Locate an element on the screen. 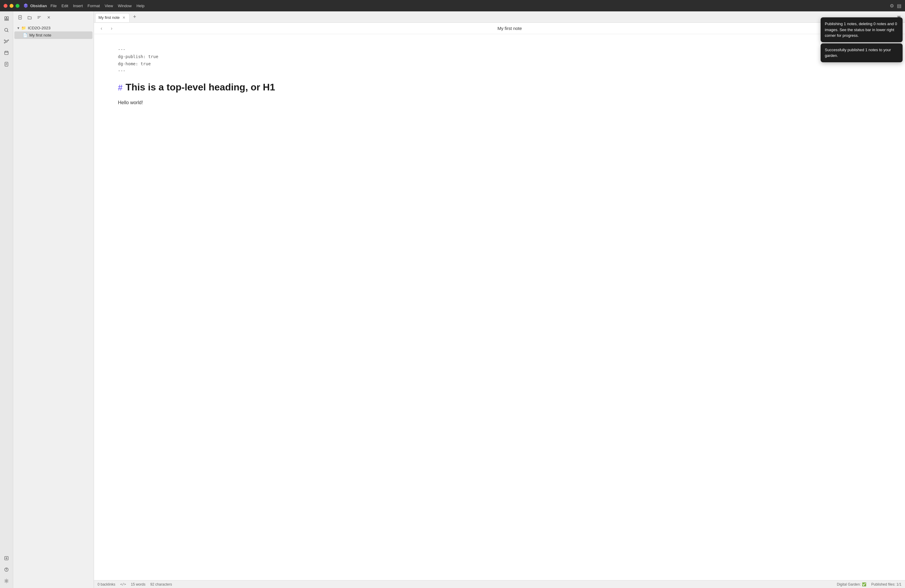  ribbon-search-icon is located at coordinates (7, 30).